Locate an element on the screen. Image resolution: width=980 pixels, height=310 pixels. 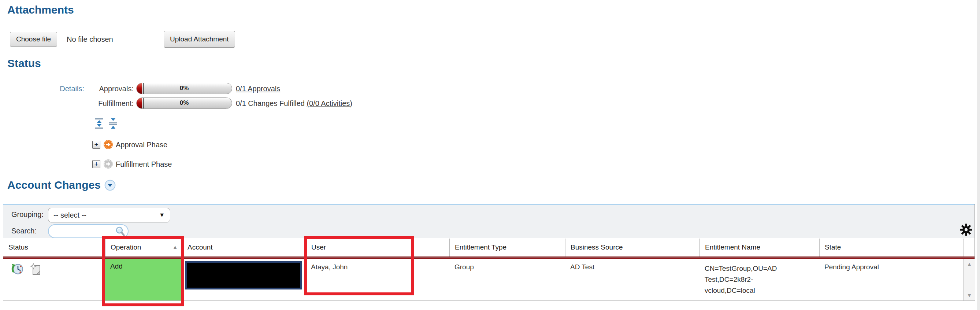
fulfillment-phase-icon is located at coordinates (108, 165).